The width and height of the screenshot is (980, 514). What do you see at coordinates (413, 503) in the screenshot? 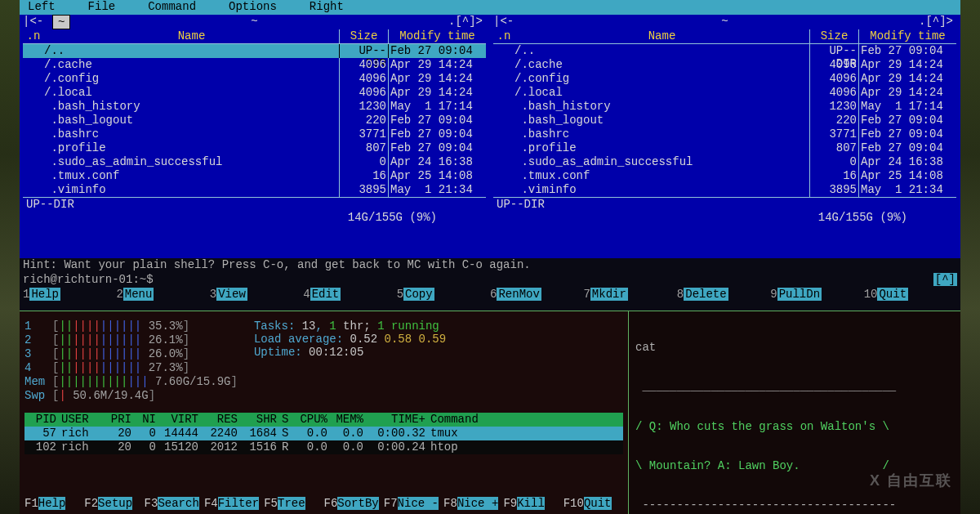
I see `htop-fkey-nice-: F7Nice -` at bounding box center [413, 503].